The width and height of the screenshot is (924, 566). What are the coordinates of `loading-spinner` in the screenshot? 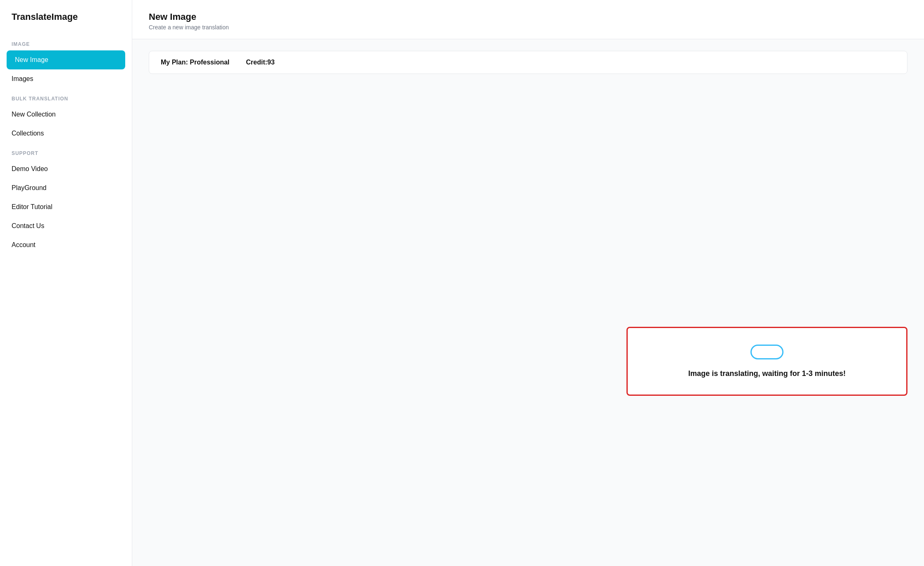 It's located at (767, 352).